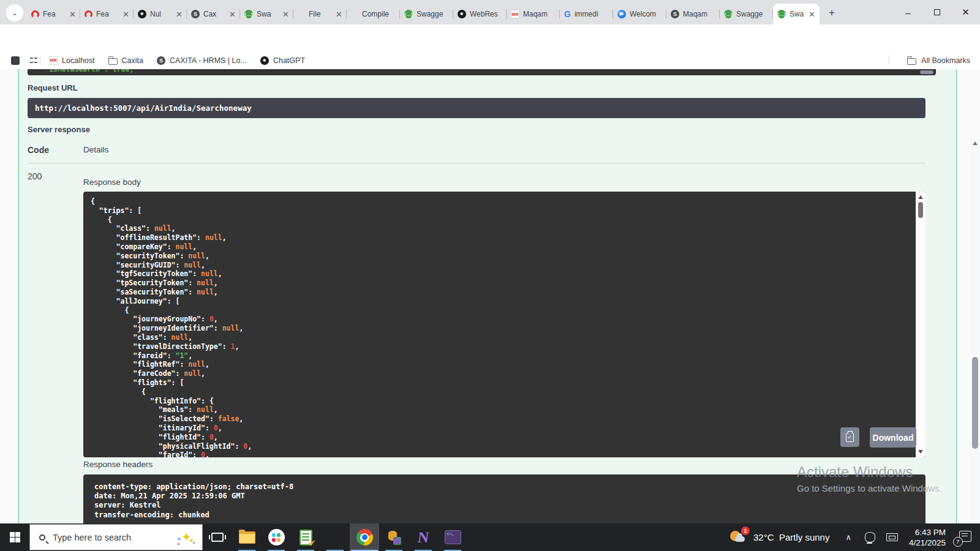  I want to click on windows-logo-icon, so click(15, 538).